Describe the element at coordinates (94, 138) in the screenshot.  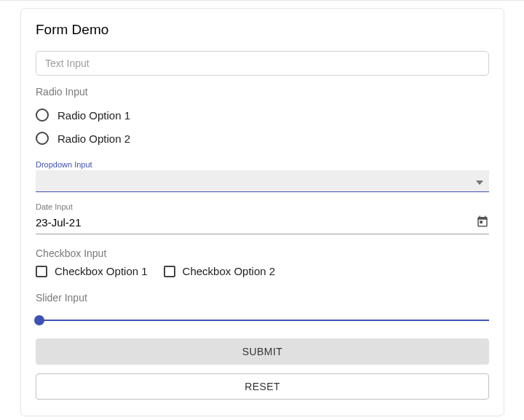
I see `radio-option-2-label: Radio Option 2` at that location.